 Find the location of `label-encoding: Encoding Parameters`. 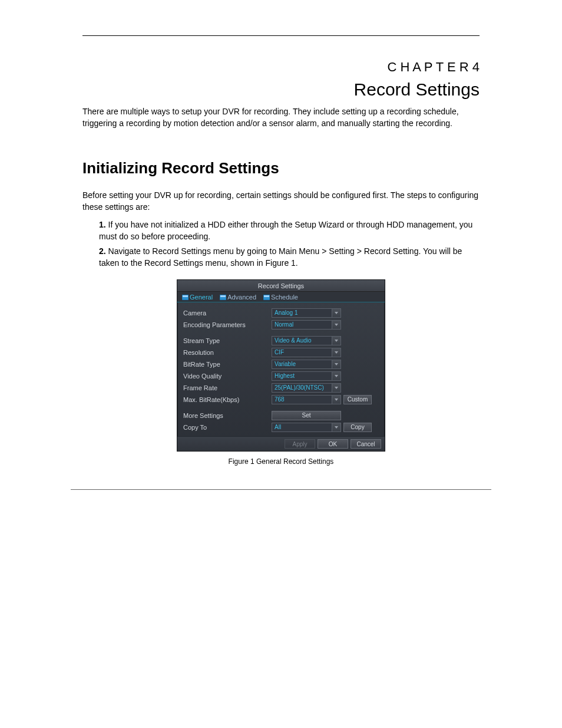

label-encoding: Encoding Parameters is located at coordinates (227, 325).